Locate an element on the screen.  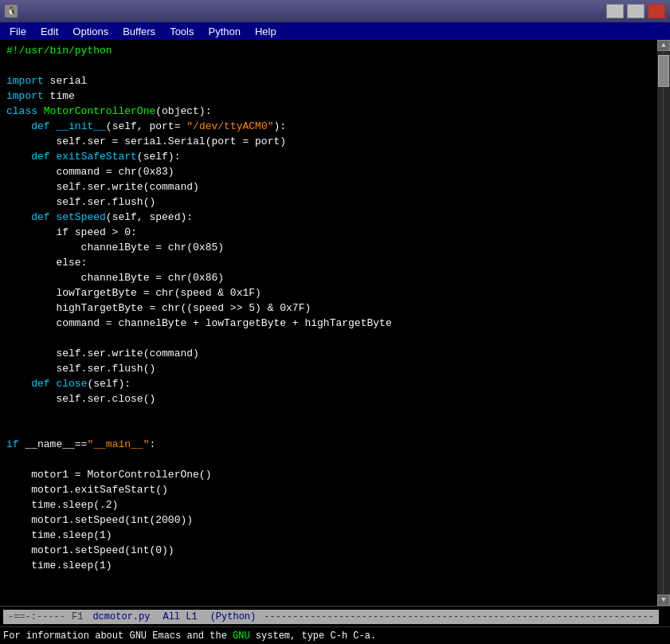
status-mode: (Python) is located at coordinates (233, 617).